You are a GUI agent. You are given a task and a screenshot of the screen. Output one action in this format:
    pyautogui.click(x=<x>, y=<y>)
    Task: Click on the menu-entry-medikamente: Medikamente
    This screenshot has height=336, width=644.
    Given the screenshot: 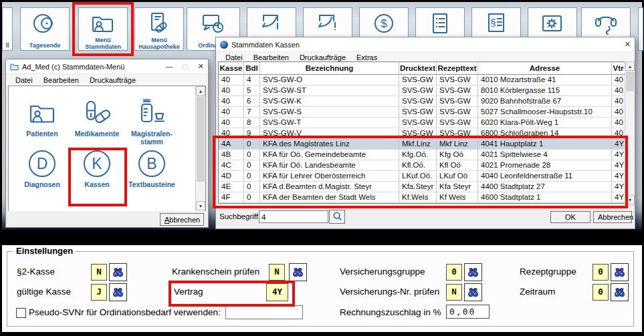 What is the action you would take?
    pyautogui.click(x=97, y=118)
    